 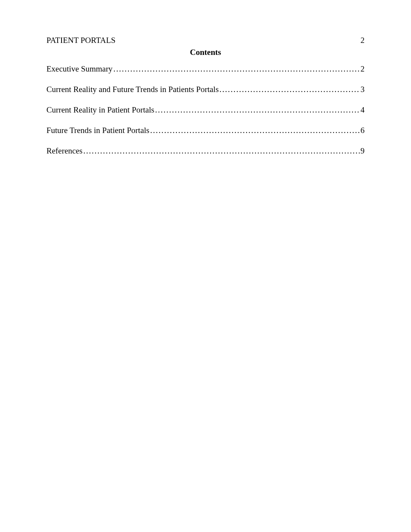 What do you see at coordinates (363, 90) in the screenshot?
I see `toc-entry-page: 3` at bounding box center [363, 90].